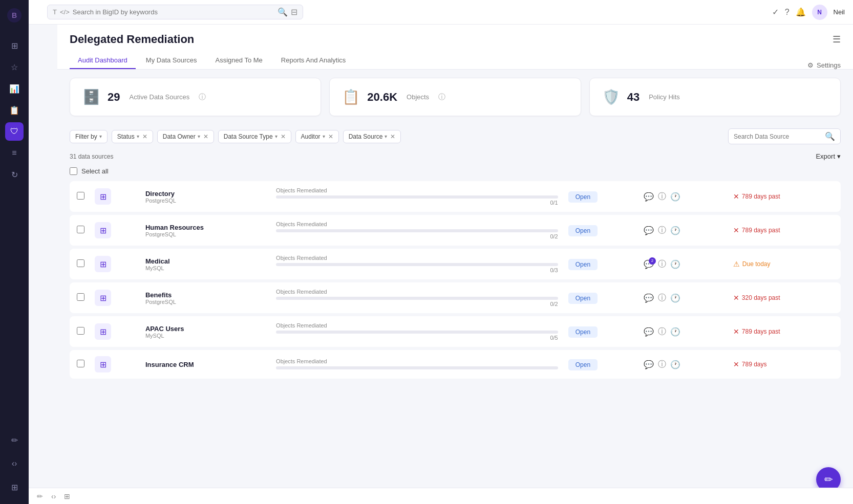  I want to click on tab-reports-analytics: Reports And Analytics, so click(313, 60).